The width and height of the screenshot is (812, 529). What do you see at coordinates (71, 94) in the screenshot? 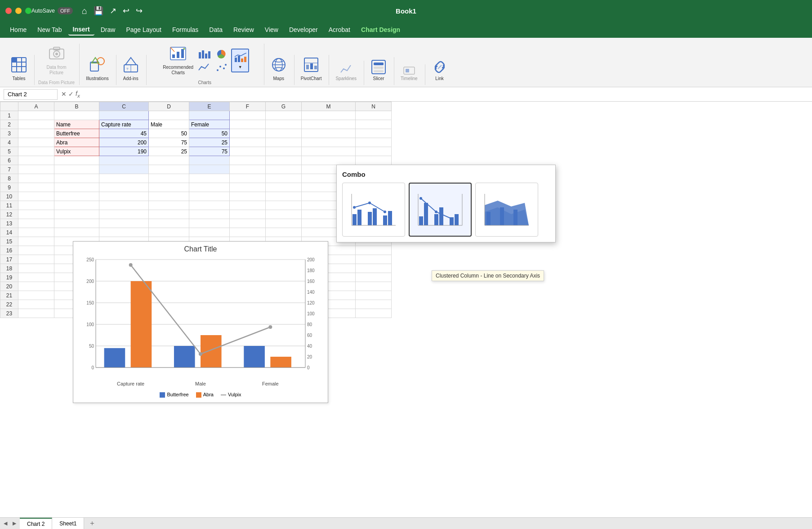
I see `confirm-formula-icon: ✓` at bounding box center [71, 94].